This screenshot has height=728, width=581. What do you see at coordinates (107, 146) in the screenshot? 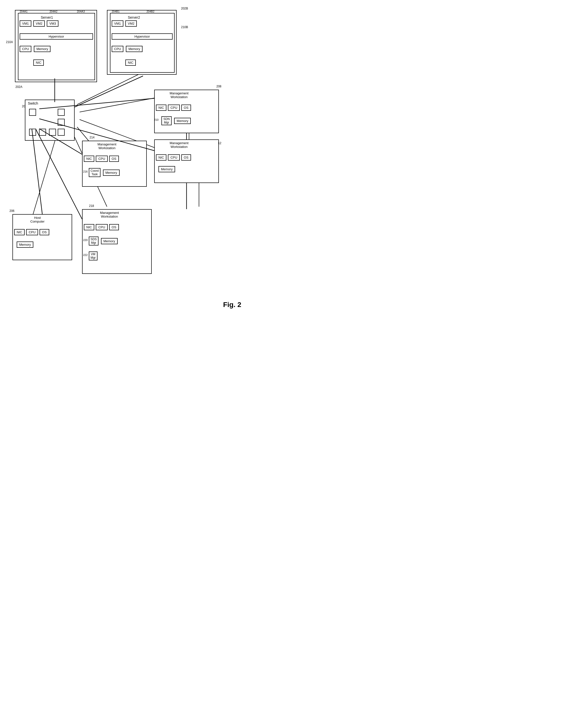
I see `mw-214-title: ManagementWorkstation` at bounding box center [107, 146].